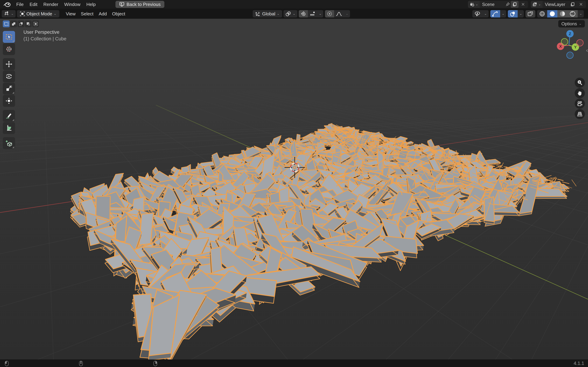  Describe the element at coordinates (156, 364) in the screenshot. I see `right-mouse-icon` at that location.